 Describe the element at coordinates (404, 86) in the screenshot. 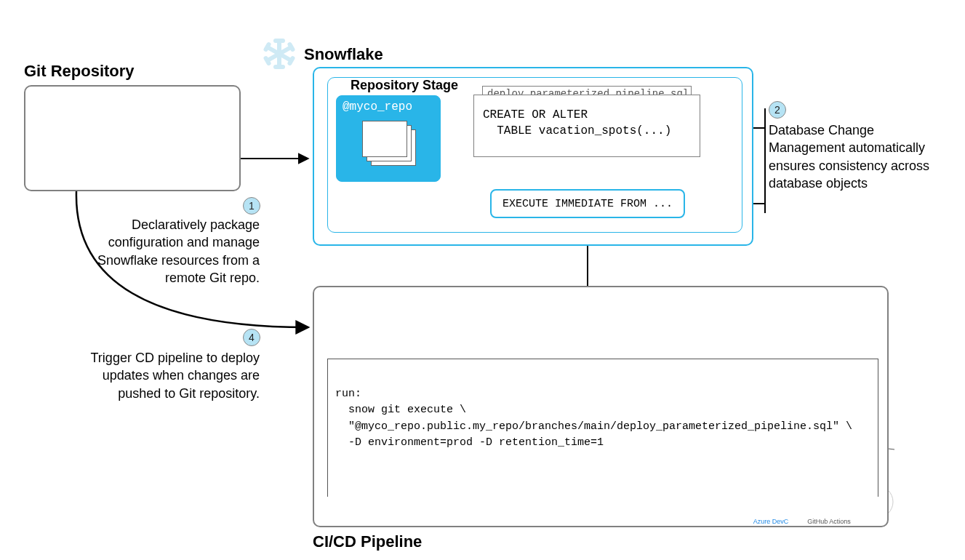

I see `repository-stage-title: Repository Stage` at that location.